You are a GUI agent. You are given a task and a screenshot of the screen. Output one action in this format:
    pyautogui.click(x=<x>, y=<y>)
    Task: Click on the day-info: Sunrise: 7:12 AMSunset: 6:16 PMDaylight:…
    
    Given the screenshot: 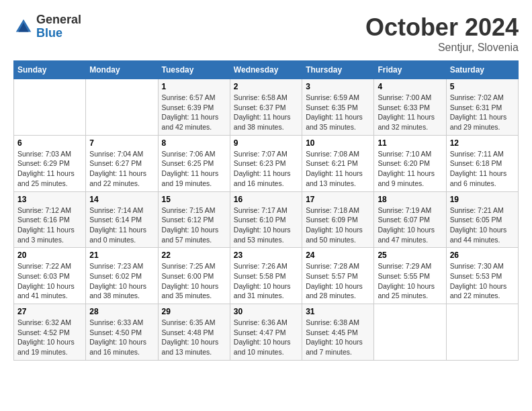 What is the action you would take?
    pyautogui.click(x=50, y=226)
    